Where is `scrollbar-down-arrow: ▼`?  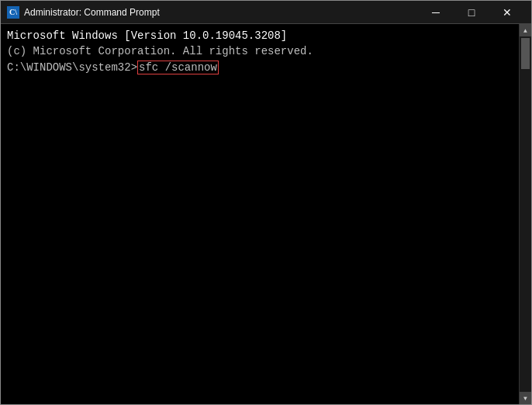
scrollbar-down-arrow: ▼ is located at coordinates (526, 398).